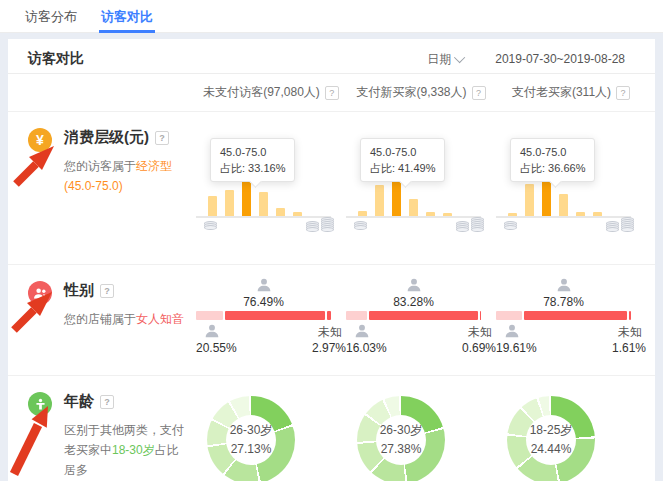 This screenshot has height=481, width=663. I want to click on tooltip-share: 占比: 41.49%, so click(402, 168).